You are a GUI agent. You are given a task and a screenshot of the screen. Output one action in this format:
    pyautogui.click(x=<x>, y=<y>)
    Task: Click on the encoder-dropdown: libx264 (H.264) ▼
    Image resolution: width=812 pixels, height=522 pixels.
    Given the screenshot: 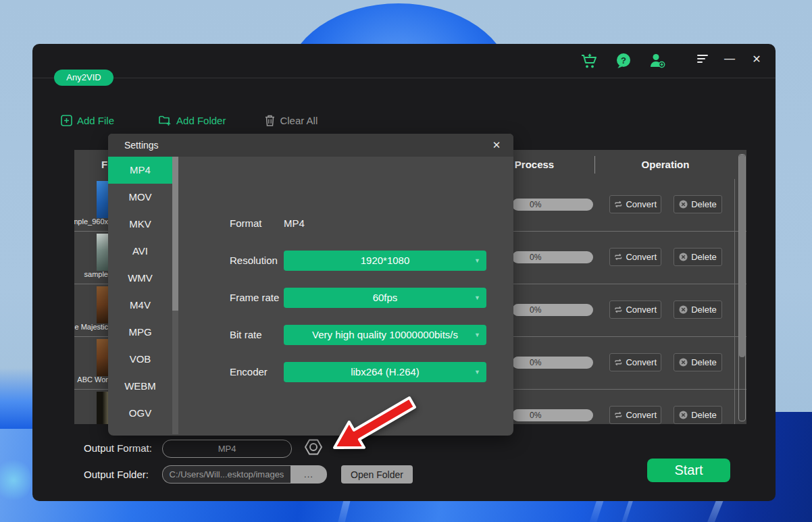 What is the action you would take?
    pyautogui.click(x=385, y=372)
    